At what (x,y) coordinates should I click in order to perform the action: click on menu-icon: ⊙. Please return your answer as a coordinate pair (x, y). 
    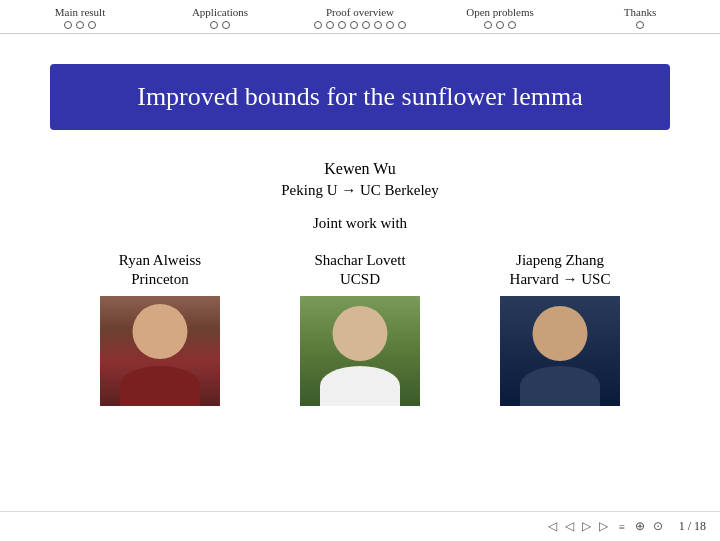
    Looking at the image, I should click on (658, 526).